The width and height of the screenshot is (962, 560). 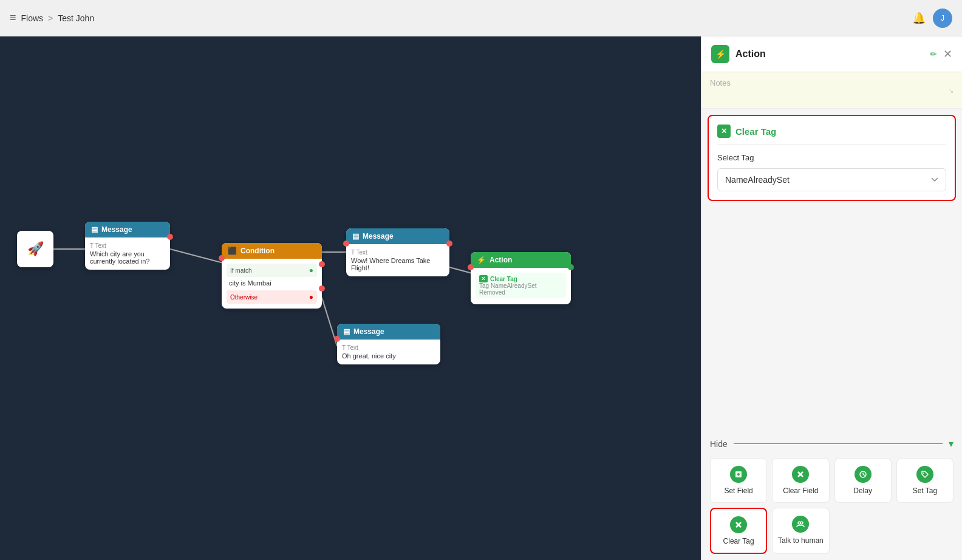 What do you see at coordinates (800, 480) in the screenshot?
I see `clear-field-button: Clear Field` at bounding box center [800, 480].